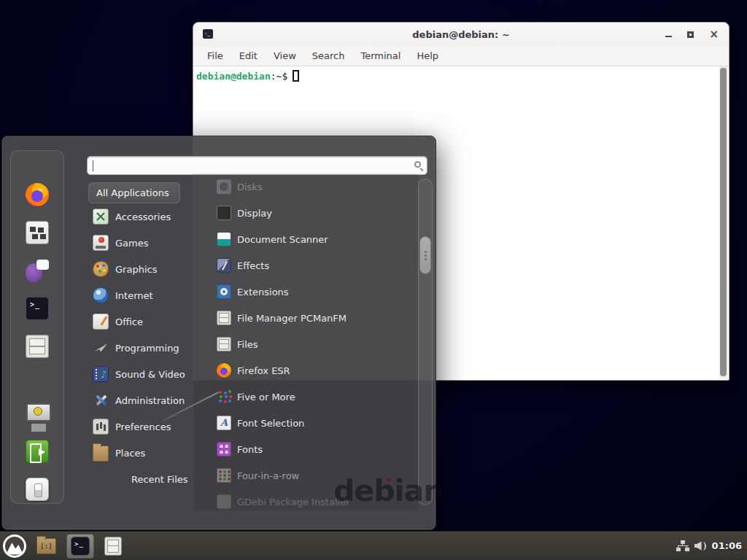  I want to click on application-item: Files, so click(306, 344).